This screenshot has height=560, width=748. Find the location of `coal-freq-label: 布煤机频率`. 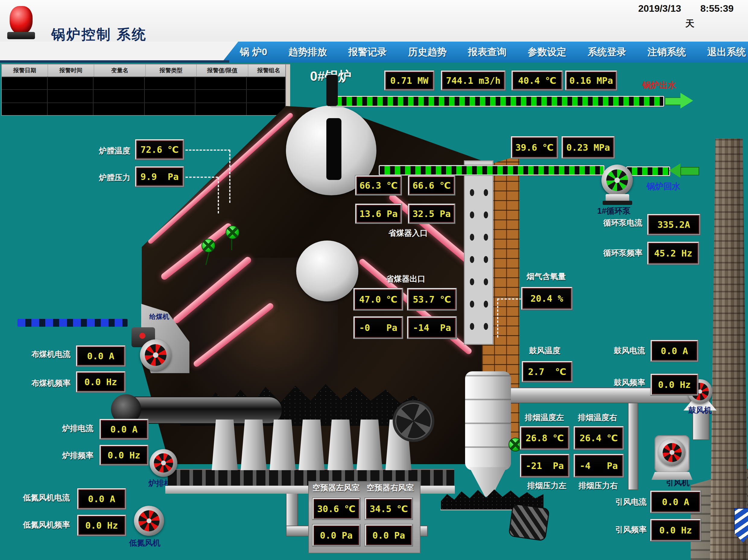

coal-freq-label: 布煤机频率 is located at coordinates (51, 383).